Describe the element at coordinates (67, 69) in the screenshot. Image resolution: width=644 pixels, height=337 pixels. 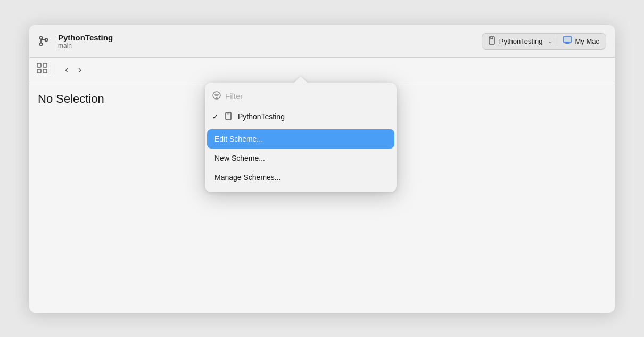
I see `nav-back-button: ‹` at that location.